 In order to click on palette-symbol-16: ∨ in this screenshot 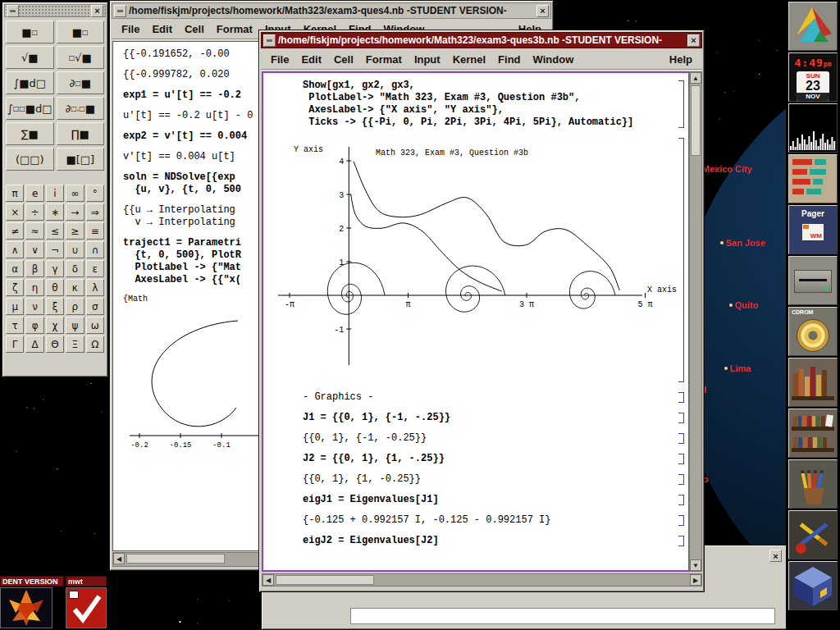, I will do `click(34, 249)`.